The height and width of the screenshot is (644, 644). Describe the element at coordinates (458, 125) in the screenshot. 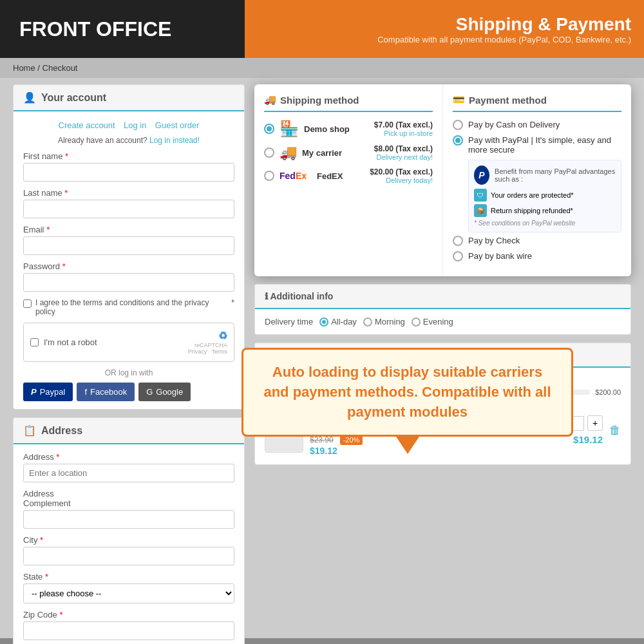

I see `cash-radio` at that location.